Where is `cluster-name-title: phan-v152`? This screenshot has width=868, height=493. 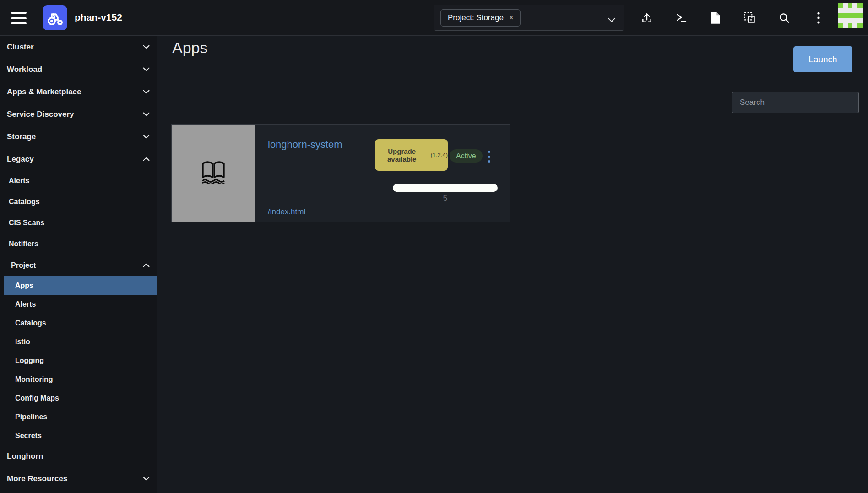
cluster-name-title: phan-v152 is located at coordinates (98, 17).